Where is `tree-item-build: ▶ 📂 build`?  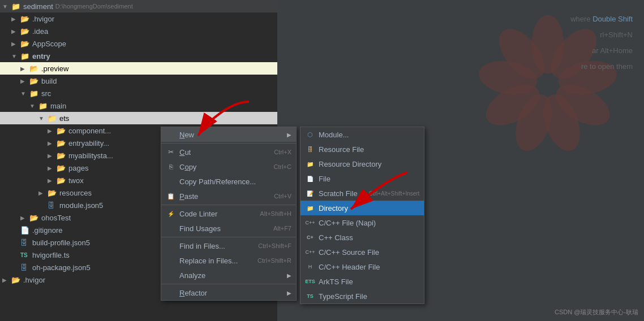
tree-item-build: ▶ 📂 build is located at coordinates (139, 81).